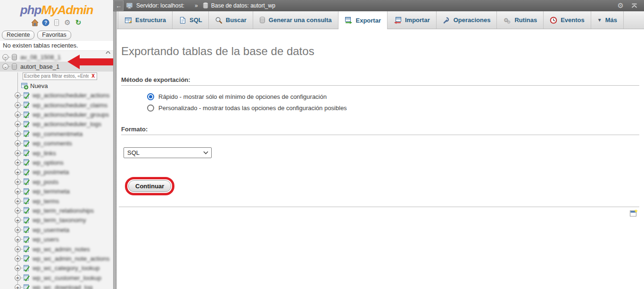 Image resolution: width=644 pixels, height=289 pixels. Describe the element at coordinates (93, 76) in the screenshot. I see `clear-filter-button: X` at that location.